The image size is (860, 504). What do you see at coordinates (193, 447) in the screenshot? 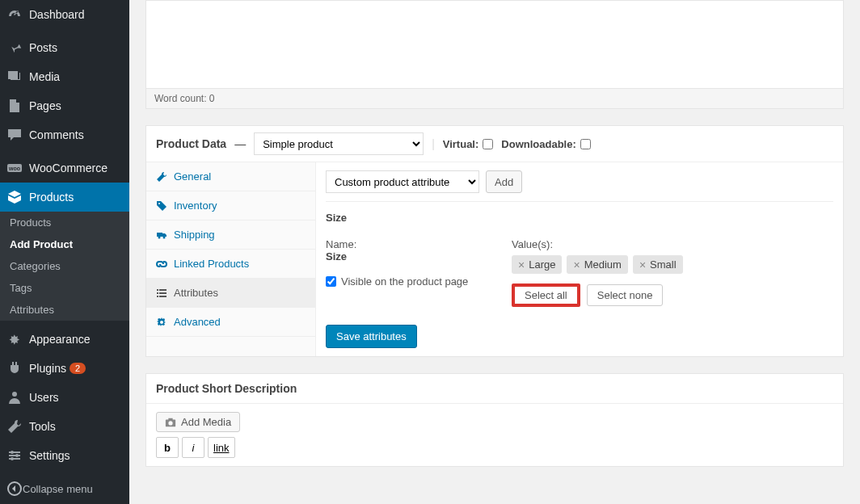
I see `italic-button: i` at bounding box center [193, 447].